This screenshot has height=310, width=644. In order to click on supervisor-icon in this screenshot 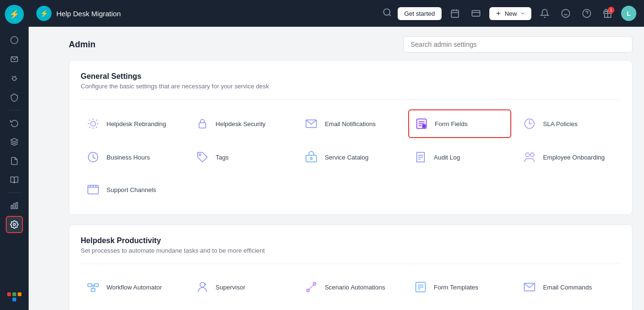, I will do `click(202, 287)`.